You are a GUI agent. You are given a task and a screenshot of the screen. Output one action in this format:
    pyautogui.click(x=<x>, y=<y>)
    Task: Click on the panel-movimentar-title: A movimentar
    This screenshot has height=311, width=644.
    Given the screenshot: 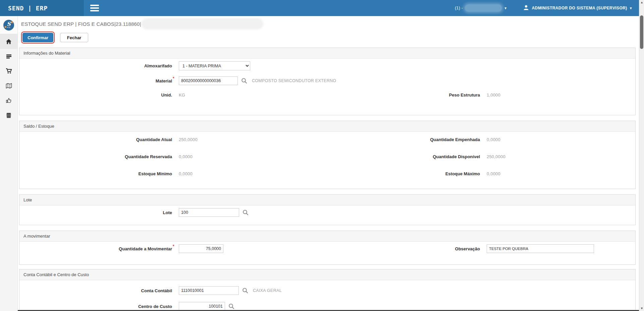 What is the action you would take?
    pyautogui.click(x=327, y=236)
    